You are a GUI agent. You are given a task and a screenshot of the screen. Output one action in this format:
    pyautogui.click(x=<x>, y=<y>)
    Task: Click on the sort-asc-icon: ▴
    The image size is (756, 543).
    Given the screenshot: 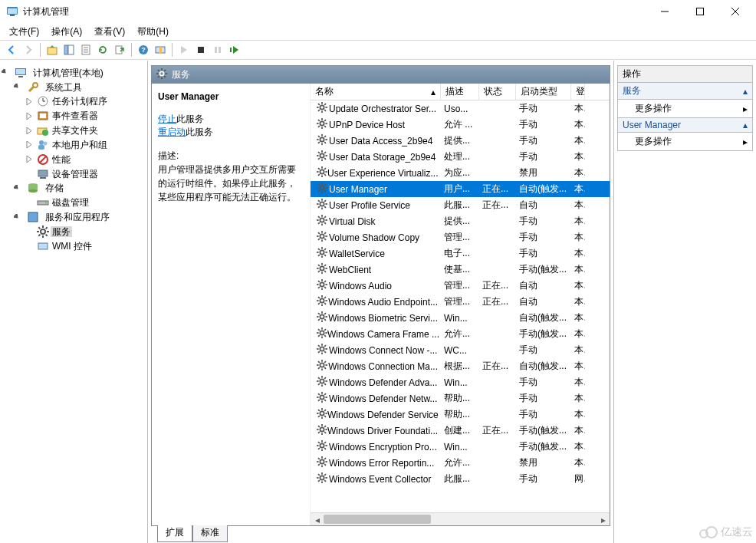 What is the action you would take?
    pyautogui.click(x=433, y=92)
    